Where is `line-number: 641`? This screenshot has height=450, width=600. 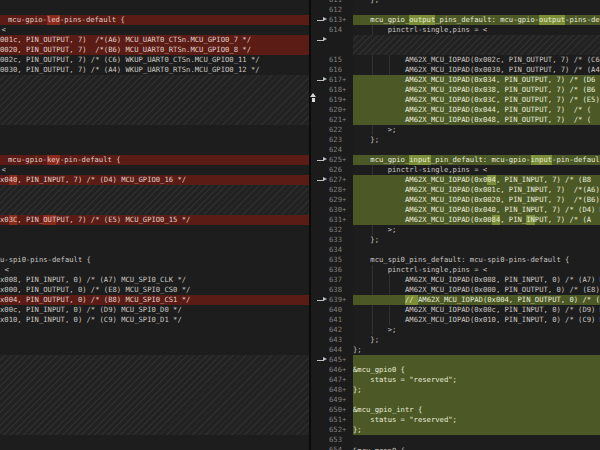
line-number: 641 is located at coordinates (336, 320).